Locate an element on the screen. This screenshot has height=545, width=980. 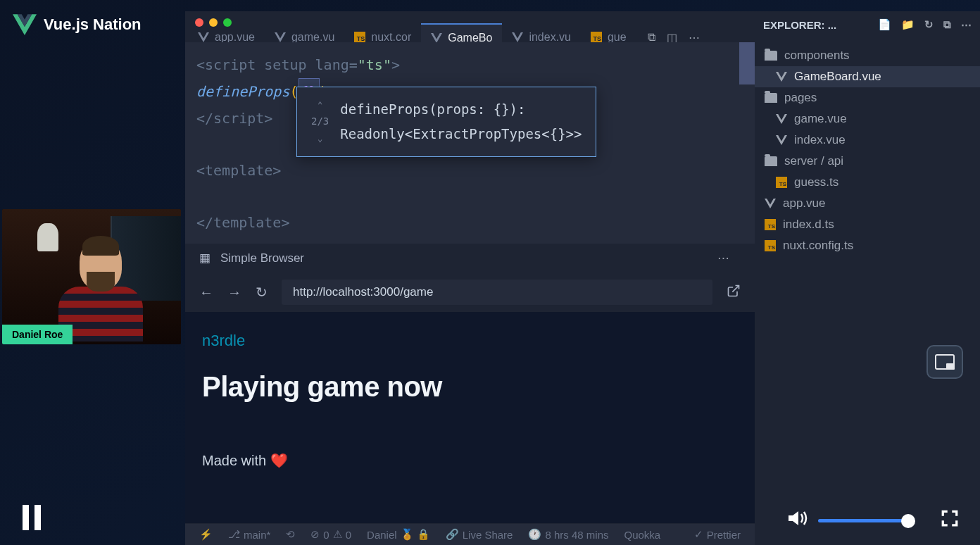
file-app-vue: app.vue is located at coordinates (867, 203).